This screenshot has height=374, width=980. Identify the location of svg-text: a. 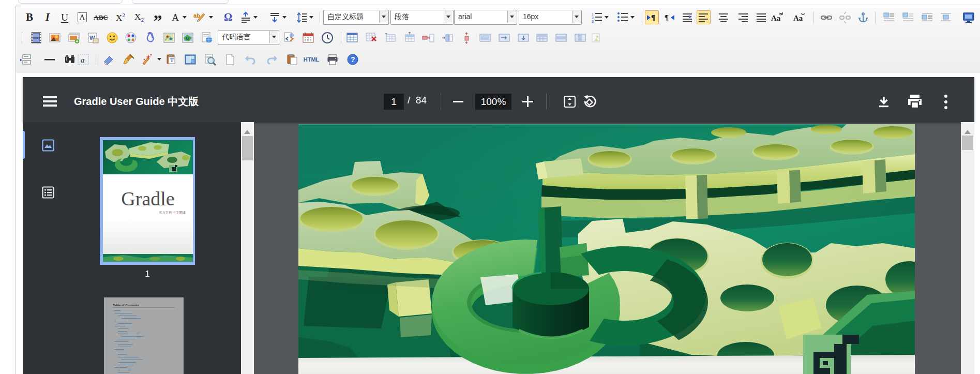
(83, 60).